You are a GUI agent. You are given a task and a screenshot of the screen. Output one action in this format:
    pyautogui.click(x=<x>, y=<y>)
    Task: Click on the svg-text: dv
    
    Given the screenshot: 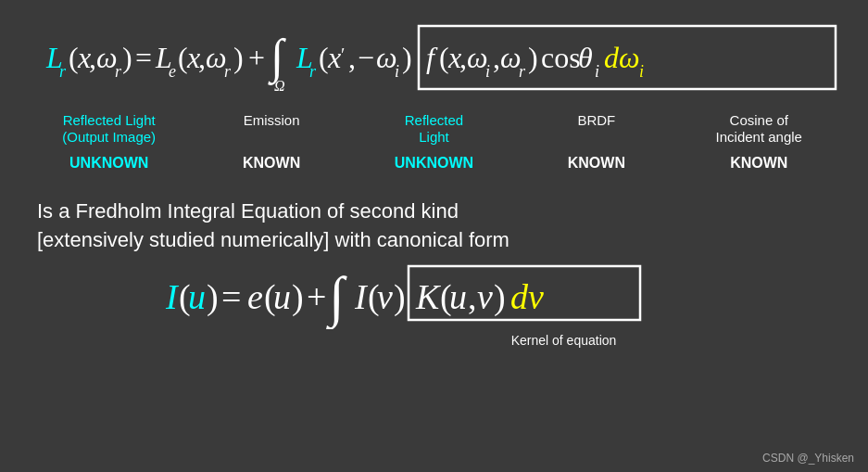 What is the action you would take?
    pyautogui.click(x=527, y=297)
    